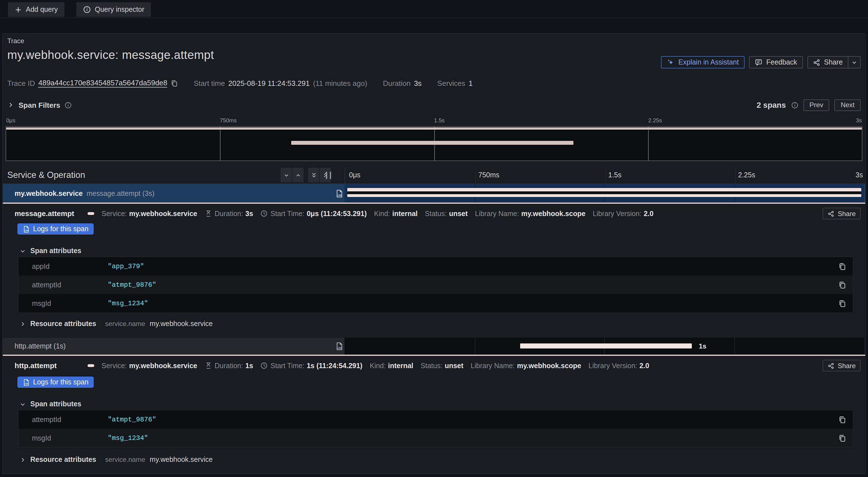  What do you see at coordinates (23, 324) in the screenshot?
I see `chevron-right-icon` at bounding box center [23, 324].